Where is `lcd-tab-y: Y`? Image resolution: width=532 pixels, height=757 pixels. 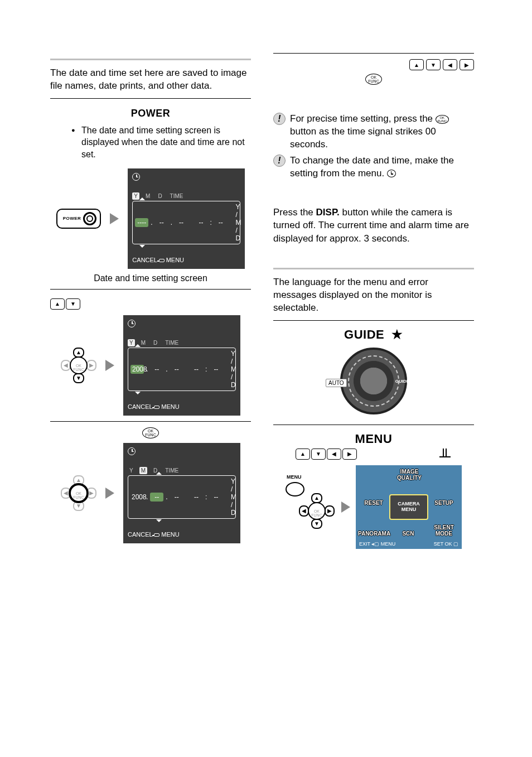
lcd-tab-y: Y is located at coordinates (136, 196).